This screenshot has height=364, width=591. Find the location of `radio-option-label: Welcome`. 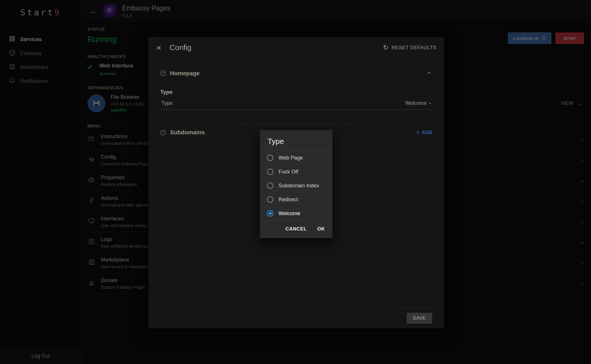

radio-option-label: Welcome is located at coordinates (290, 214).